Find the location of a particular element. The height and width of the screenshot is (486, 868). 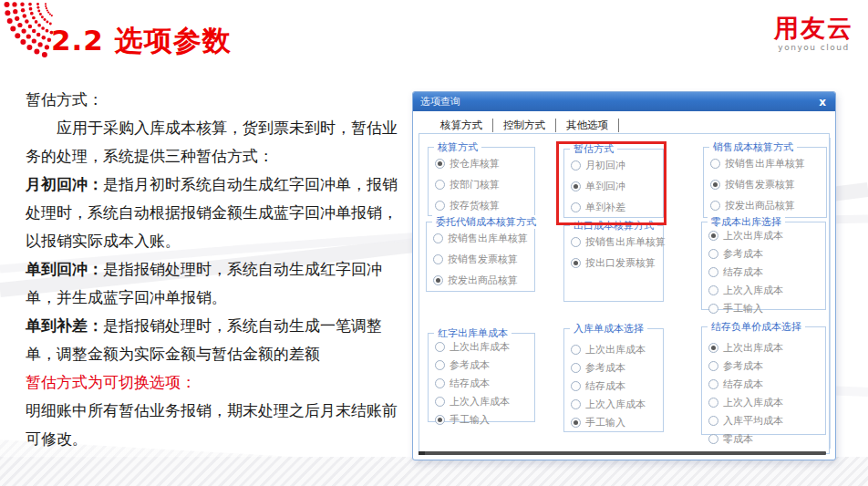

group-zero-cost-outbound: 零成本出库选择 上次出库成本 参考成本 结存成本 上次入库成本 手工输入 is located at coordinates (764, 266).